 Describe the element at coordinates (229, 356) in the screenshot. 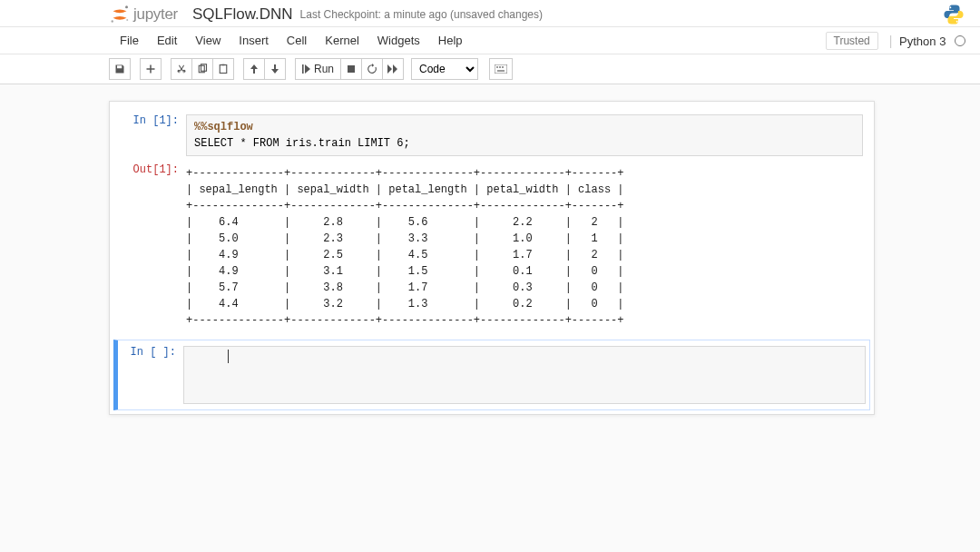

I see `text-cursor` at that location.